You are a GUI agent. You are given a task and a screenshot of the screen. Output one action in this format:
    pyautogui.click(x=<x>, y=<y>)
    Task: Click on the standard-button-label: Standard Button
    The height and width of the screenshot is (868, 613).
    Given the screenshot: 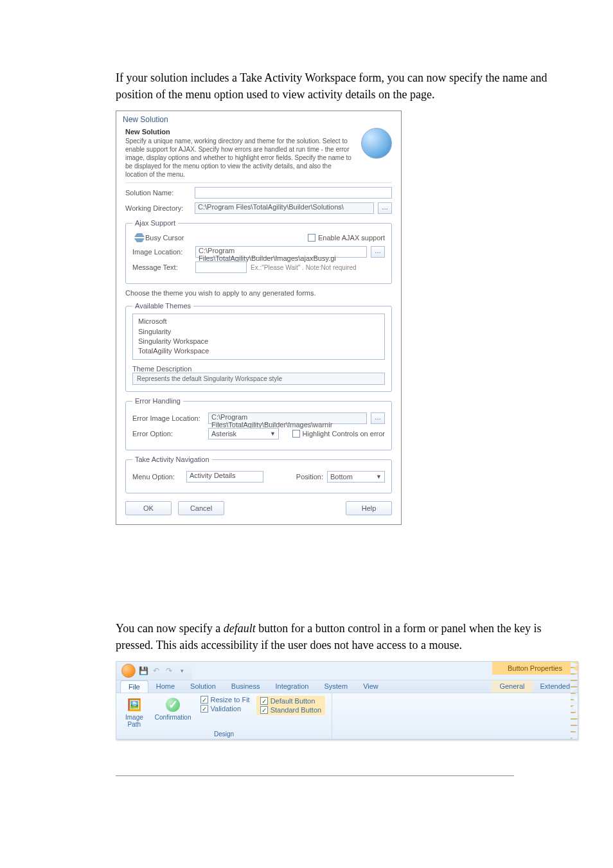 What is the action you would take?
    pyautogui.click(x=296, y=710)
    